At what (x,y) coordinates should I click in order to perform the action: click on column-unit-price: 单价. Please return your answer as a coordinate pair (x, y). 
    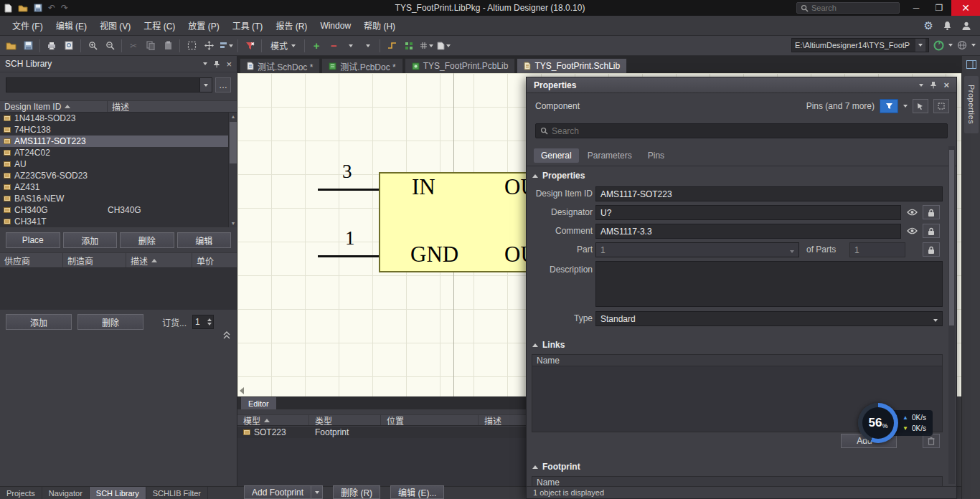
    Looking at the image, I should click on (215, 260).